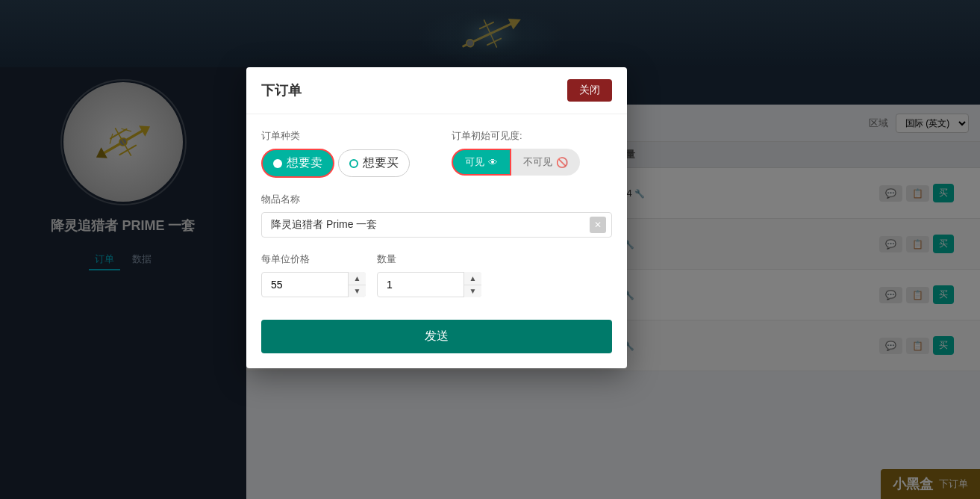 The width and height of the screenshot is (980, 499). I want to click on form-row-type-visibility: 订单种类 想要卖 想要买 订单初始可见度: 可见, so click(437, 154).